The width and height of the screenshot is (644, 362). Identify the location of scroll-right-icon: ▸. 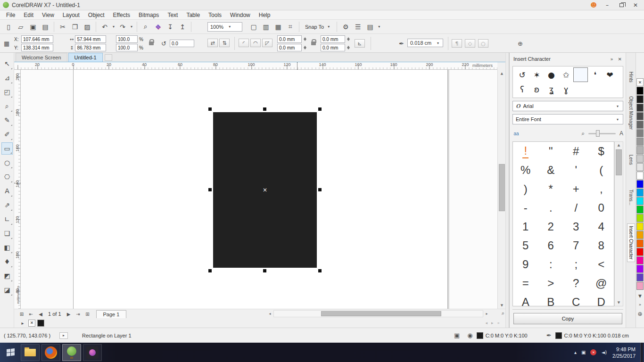
(487, 314).